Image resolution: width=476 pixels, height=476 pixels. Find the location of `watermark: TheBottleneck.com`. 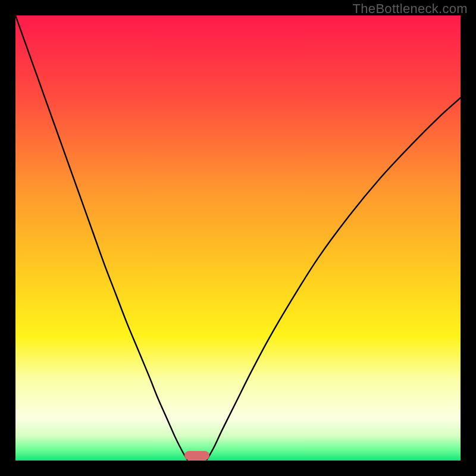

watermark: TheBottleneck.com is located at coordinates (411, 9).